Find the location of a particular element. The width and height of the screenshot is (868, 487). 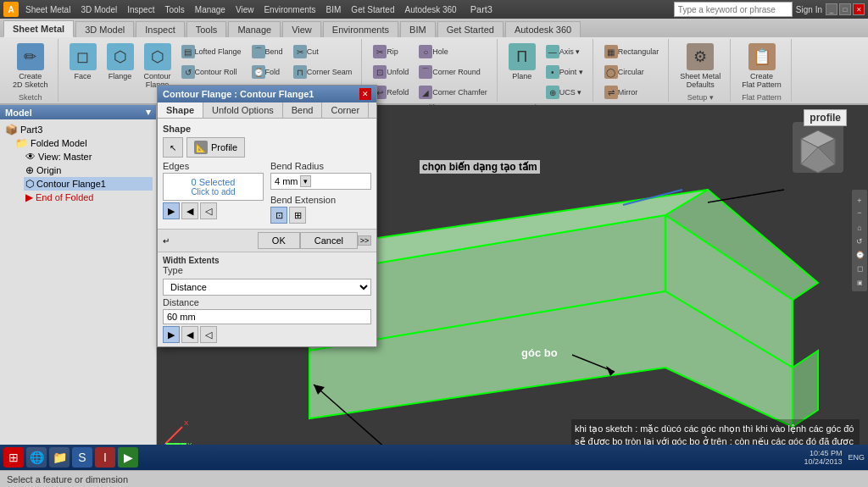

dist-btn-3: ◁ is located at coordinates (209, 335).